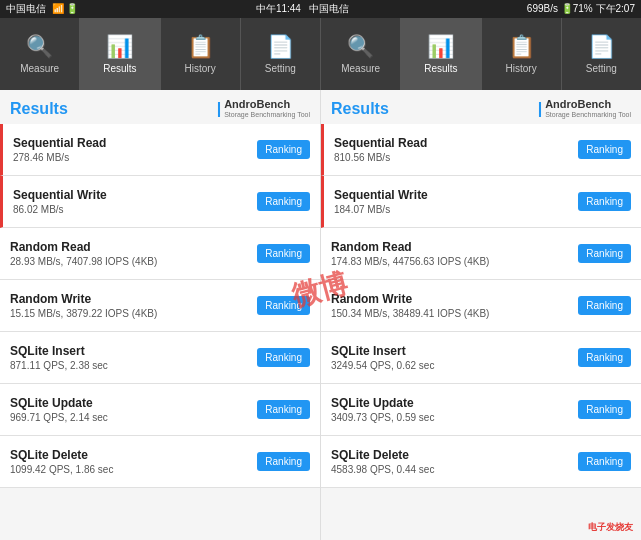  Describe the element at coordinates (284, 462) in the screenshot. I see `ranking-btn-left-6: Ranking` at that location.